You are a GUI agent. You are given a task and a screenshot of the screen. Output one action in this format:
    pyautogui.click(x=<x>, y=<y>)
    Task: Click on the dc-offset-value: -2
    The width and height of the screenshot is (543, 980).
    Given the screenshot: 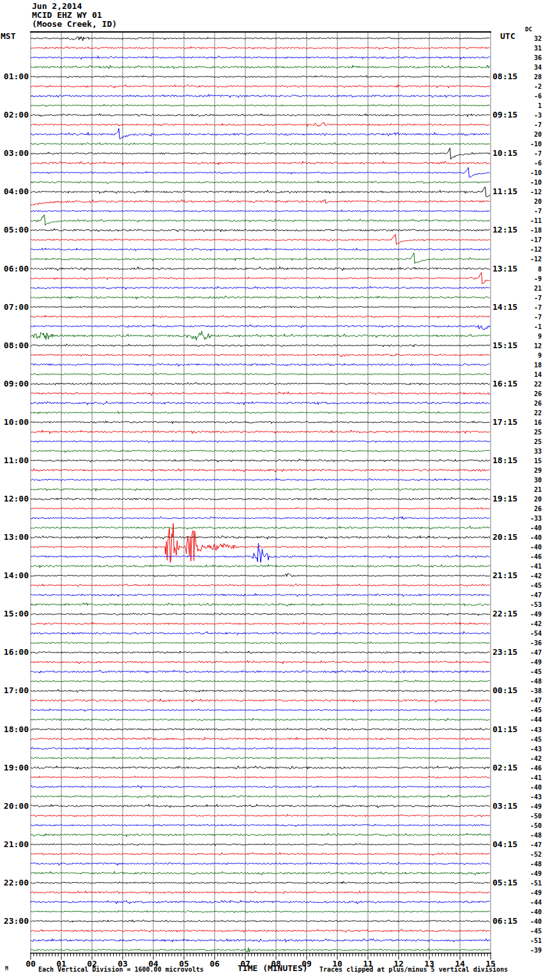 What is the action you would take?
    pyautogui.click(x=532, y=87)
    